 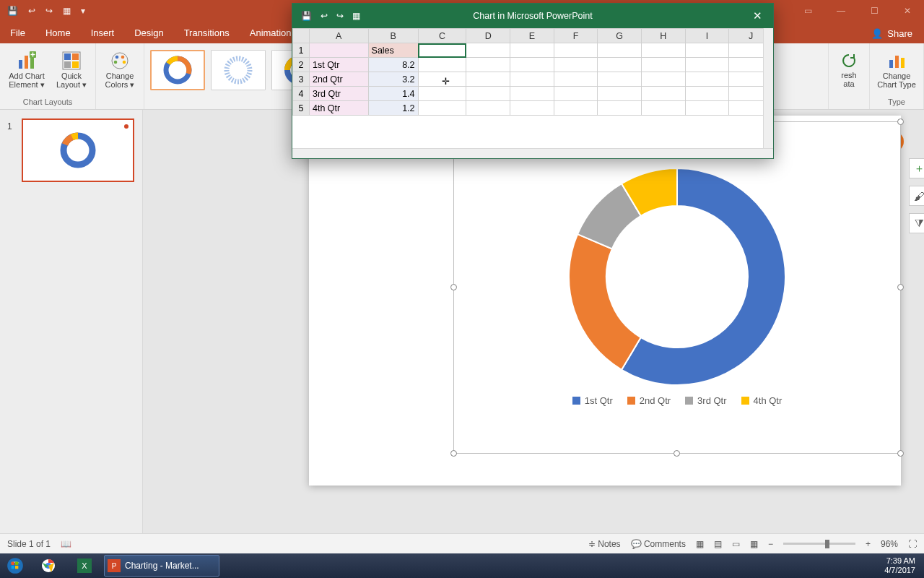 What do you see at coordinates (71, 70) in the screenshot?
I see `quick-layout-button: Quick Layout ▾` at bounding box center [71, 70].